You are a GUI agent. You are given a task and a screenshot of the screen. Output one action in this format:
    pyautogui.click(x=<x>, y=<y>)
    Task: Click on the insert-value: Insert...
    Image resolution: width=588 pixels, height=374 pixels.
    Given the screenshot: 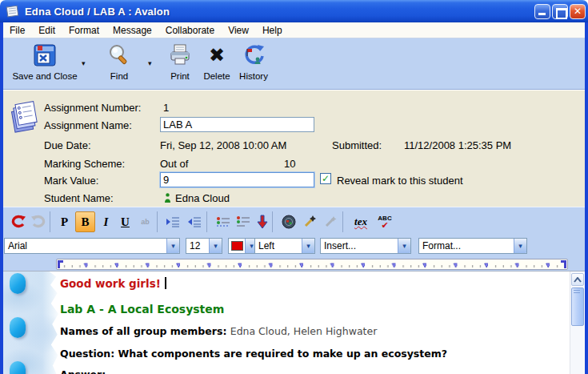 What is the action you would take?
    pyautogui.click(x=359, y=246)
    